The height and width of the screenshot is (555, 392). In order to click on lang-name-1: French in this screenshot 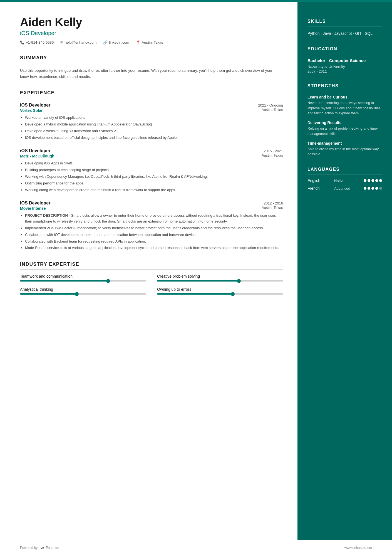, I will do `click(317, 188)`.